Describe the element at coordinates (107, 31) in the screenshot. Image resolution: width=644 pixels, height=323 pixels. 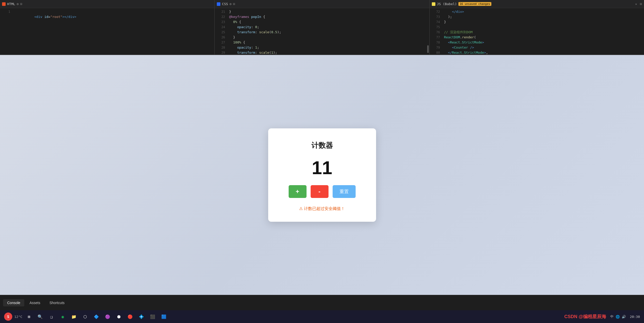
I see `html-editor-content: 1 <div id="root"></div>` at that location.